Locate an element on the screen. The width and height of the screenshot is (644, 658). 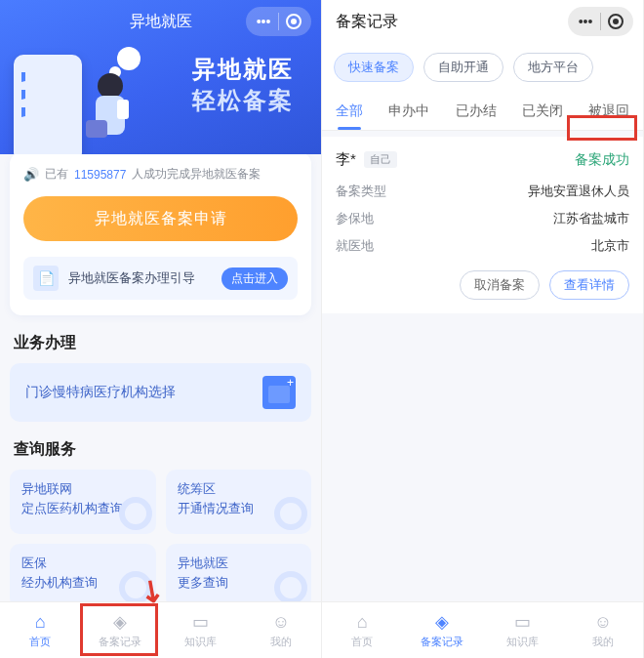
tile-chronic-label: 门诊慢特病医疗机构选择 is located at coordinates (101, 392).